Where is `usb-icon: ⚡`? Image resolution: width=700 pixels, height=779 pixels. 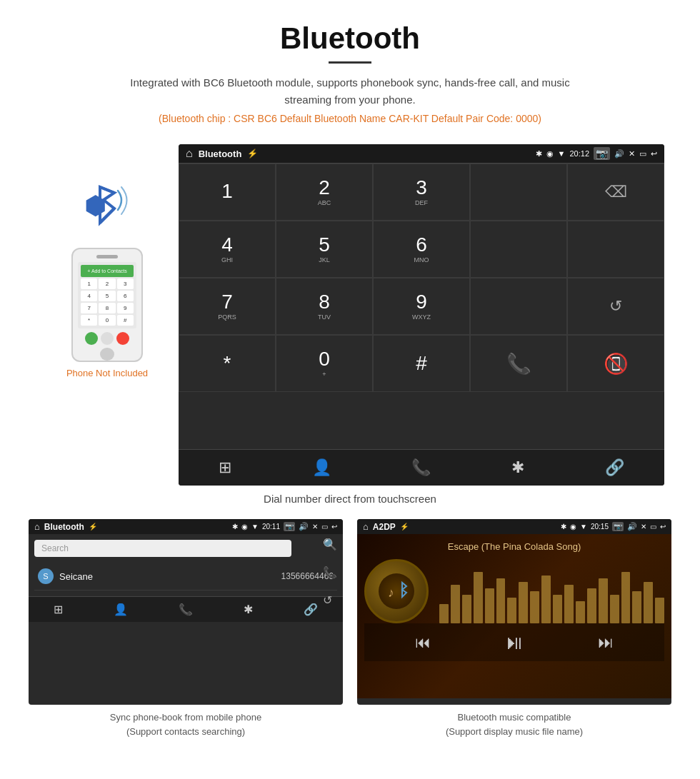
usb-icon: ⚡ is located at coordinates (253, 154).